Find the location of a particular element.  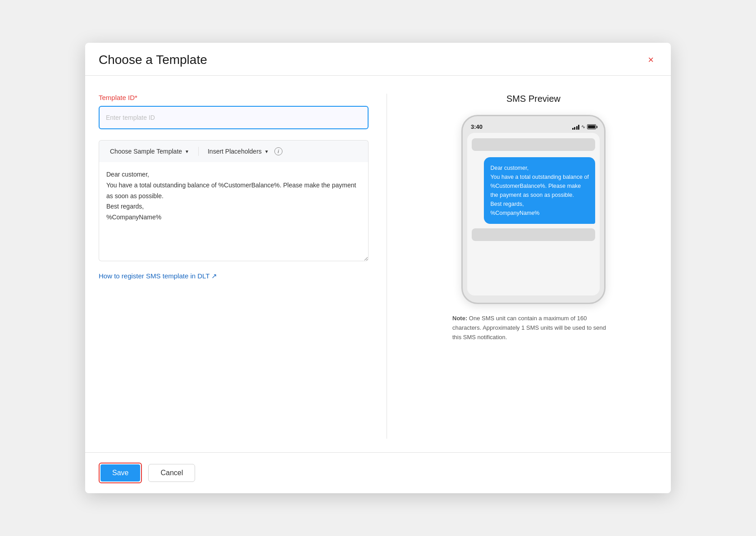

insert-placeholders-chevron-icon: ▼ is located at coordinates (267, 151).